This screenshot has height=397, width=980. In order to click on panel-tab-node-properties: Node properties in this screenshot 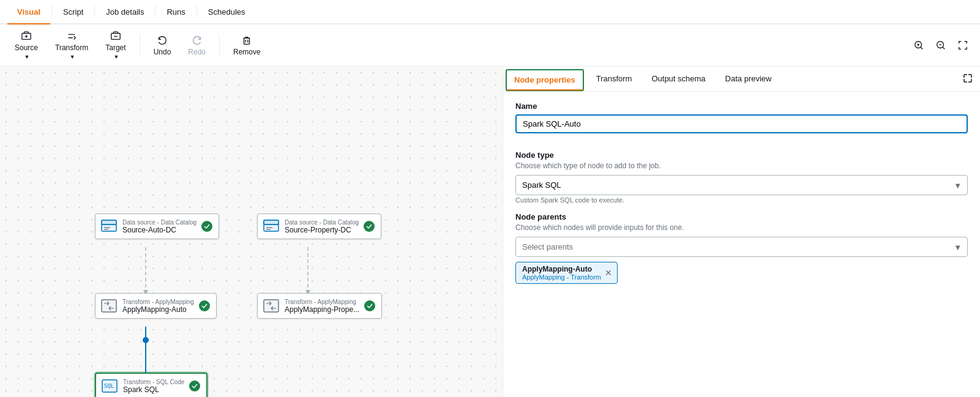, I will do `click(545, 81)`.